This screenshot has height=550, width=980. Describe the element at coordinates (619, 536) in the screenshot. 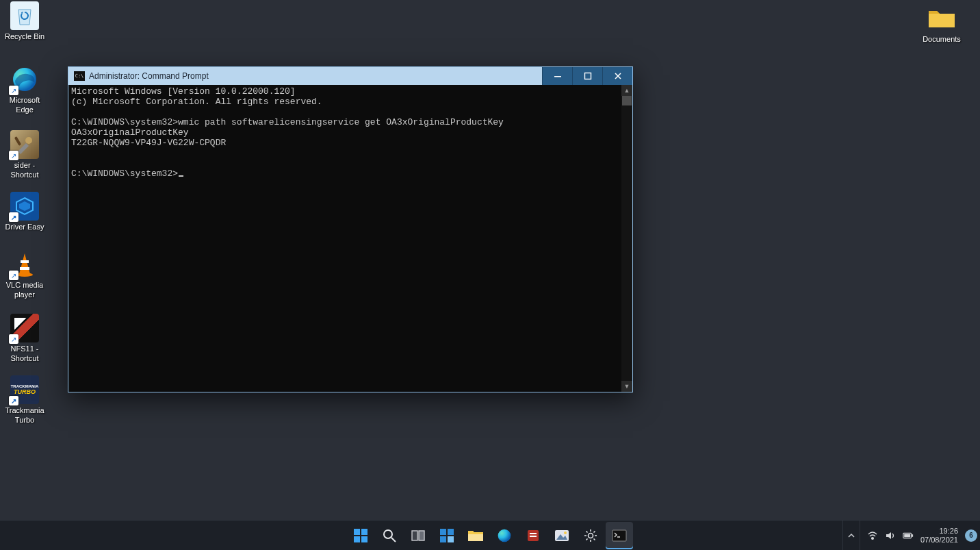

I see `taskbar-cmd` at that location.